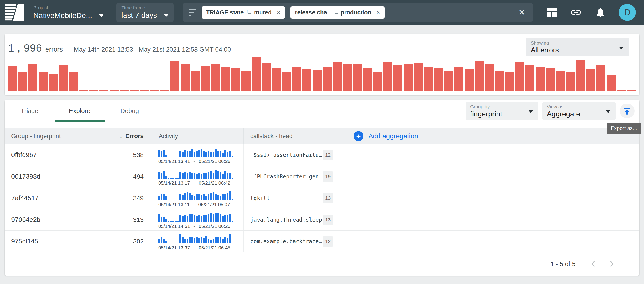 The width and height of the screenshot is (644, 284). Describe the element at coordinates (578, 47) in the screenshot. I see `showing-dropdown: Showing All errors` at that location.